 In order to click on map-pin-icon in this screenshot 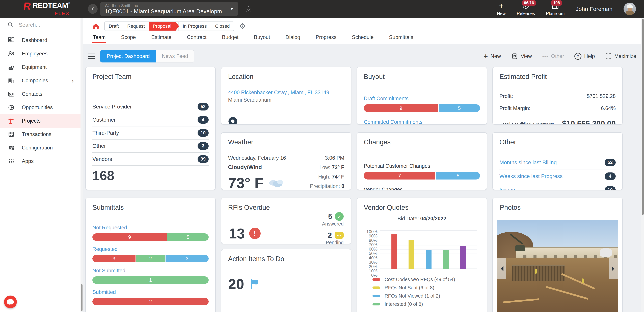, I will do `click(286, 121)`.